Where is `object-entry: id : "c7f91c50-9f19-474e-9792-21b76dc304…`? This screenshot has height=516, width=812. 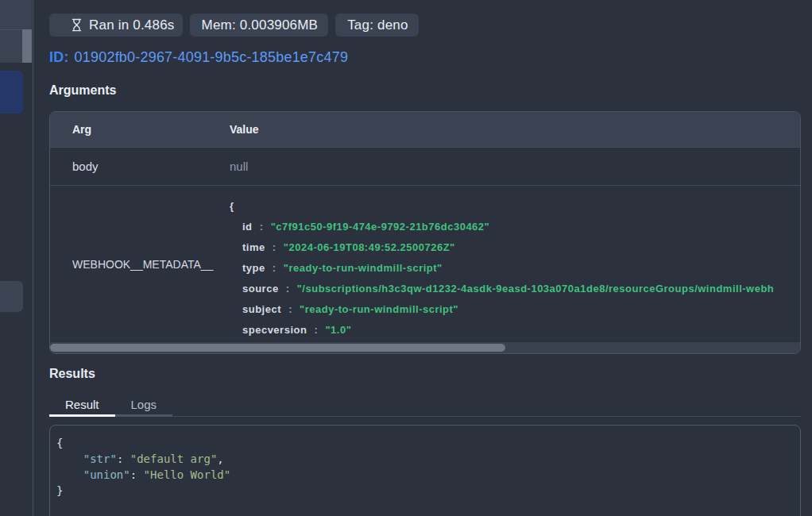
object-entry: id : "c7f91c50-9f19-474e-9792-21b76dc304… is located at coordinates (521, 227).